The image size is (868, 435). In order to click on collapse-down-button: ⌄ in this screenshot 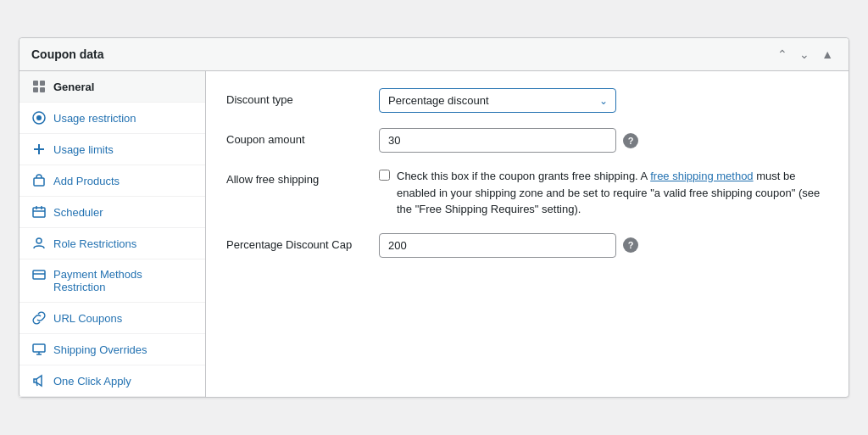, I will do `click(804, 54)`.